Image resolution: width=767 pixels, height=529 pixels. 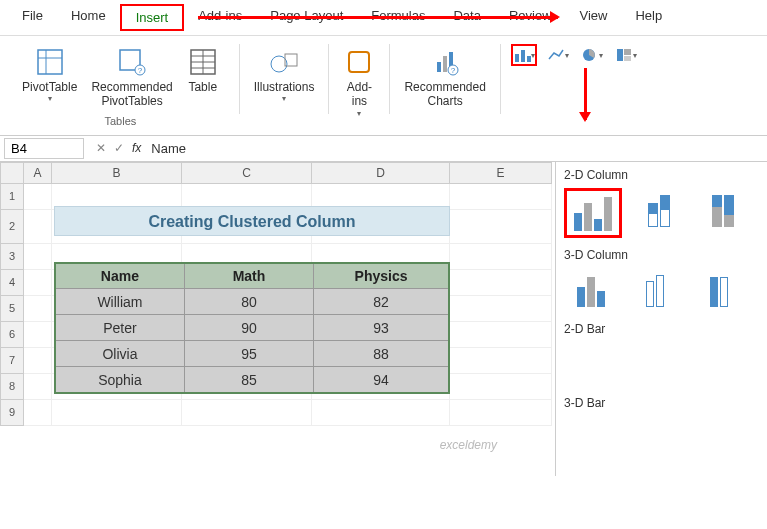 I want to click on 3d-100-stacked-bar-option, so click(x=719, y=438).